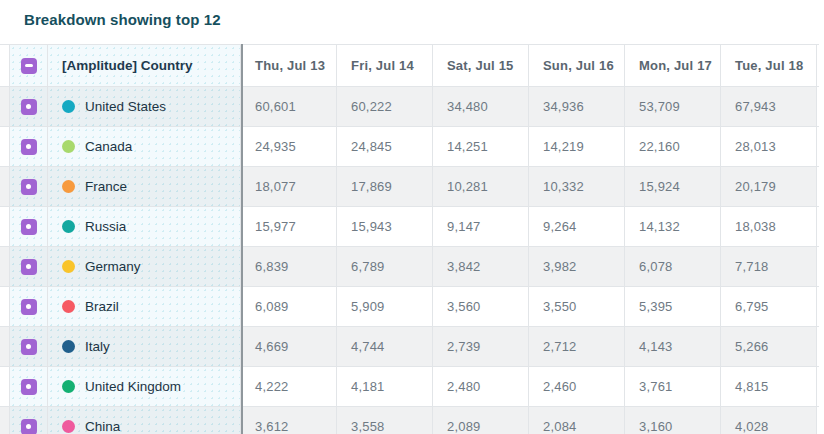 The height and width of the screenshot is (434, 824). I want to click on value-cell: 20,179, so click(769, 186).